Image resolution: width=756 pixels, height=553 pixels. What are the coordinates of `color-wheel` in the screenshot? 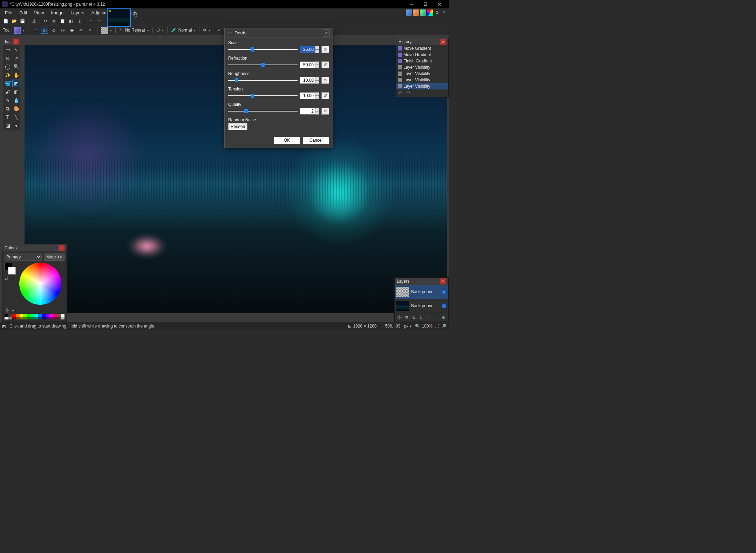 It's located at (40, 284).